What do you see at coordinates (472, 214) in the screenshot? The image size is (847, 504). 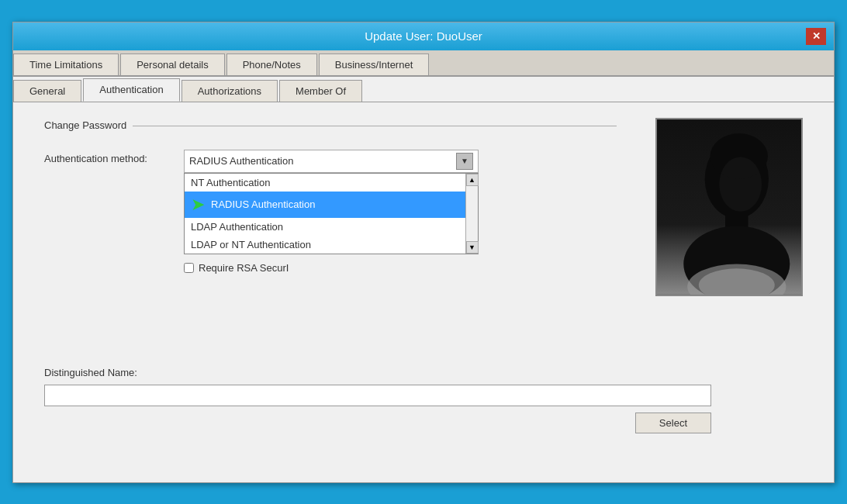 I see `dropdown-scrollbar: ▲ ▼` at bounding box center [472, 214].